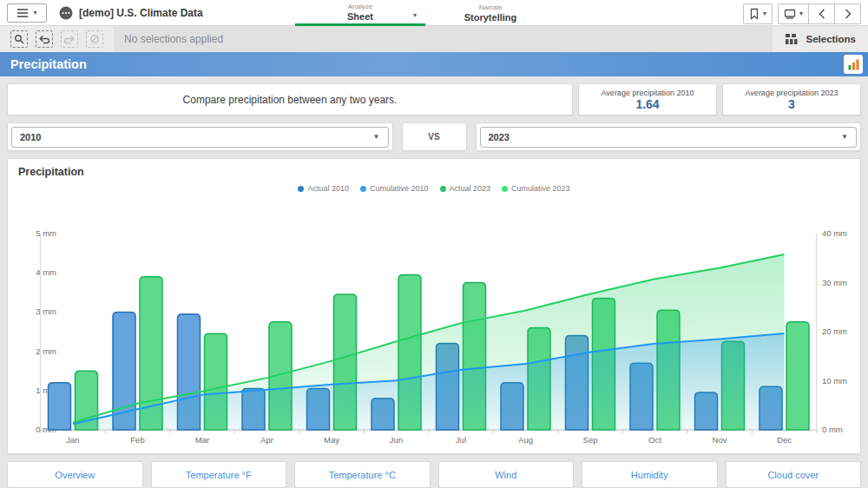 This screenshot has width=868, height=488. What do you see at coordinates (27, 13) in the screenshot?
I see `global-menu-button: ▾` at bounding box center [27, 13].